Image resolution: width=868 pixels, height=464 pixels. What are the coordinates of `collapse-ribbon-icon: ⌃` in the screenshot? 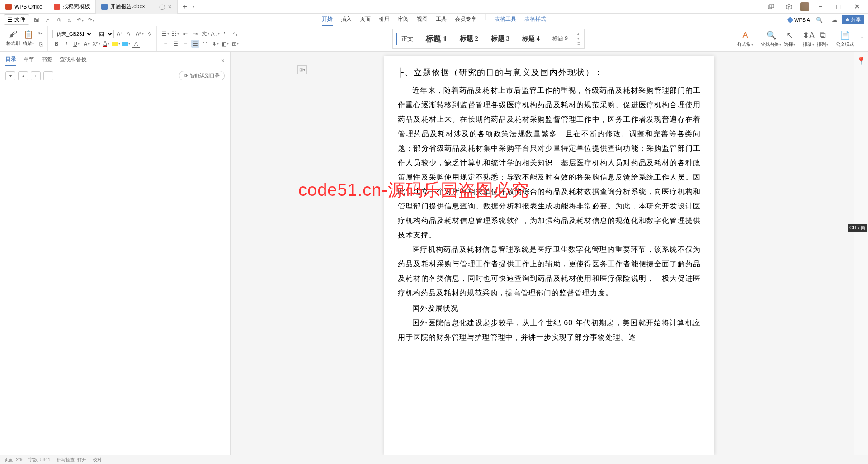 It's located at (863, 39).